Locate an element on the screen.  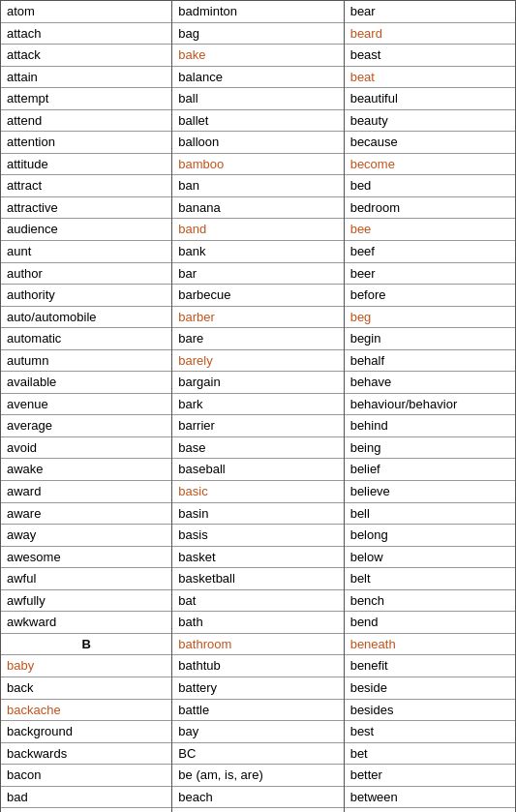
list-item: bank is located at coordinates (258, 252).